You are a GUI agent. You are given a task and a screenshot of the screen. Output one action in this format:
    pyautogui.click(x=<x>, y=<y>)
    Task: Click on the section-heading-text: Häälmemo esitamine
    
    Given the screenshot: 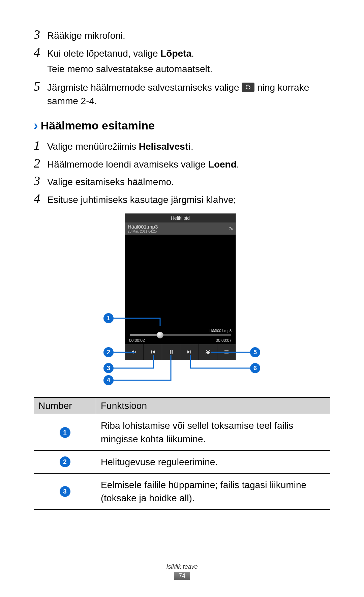 What is the action you would take?
    pyautogui.click(x=98, y=125)
    